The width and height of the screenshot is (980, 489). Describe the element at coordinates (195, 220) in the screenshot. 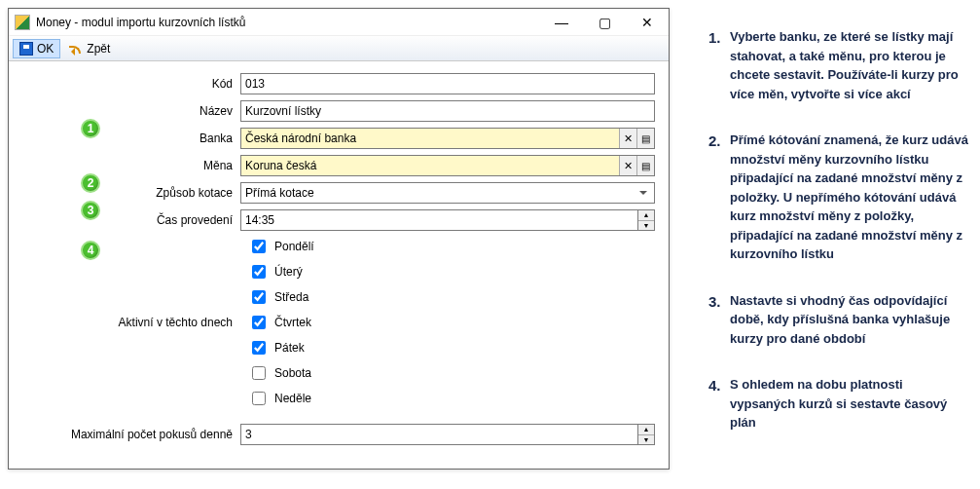

I see `cas-label: Čas provedení` at that location.